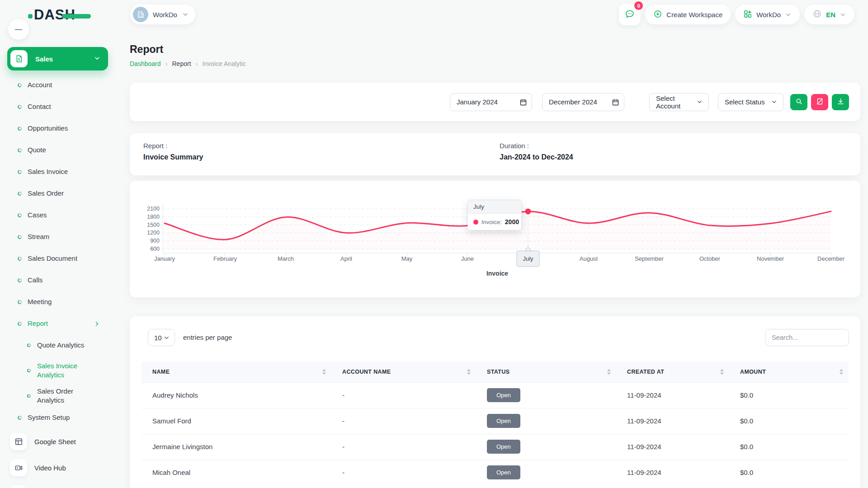 The width and height of the screenshot is (868, 488). What do you see at coordinates (673, 372) in the screenshot?
I see `column-header-created-at: CREATED AT` at bounding box center [673, 372].